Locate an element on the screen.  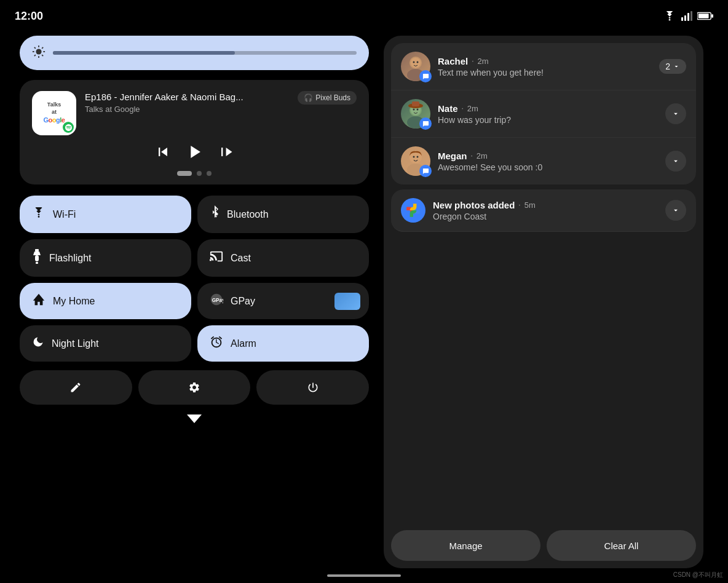
photos-message: Oregon Coast is located at coordinates (545, 216).